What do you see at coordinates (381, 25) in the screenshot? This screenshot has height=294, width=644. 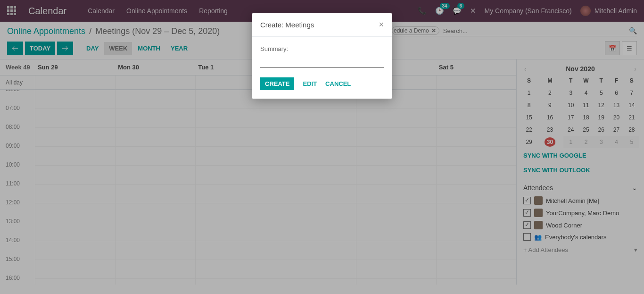 I see `close-icon: ×` at bounding box center [381, 25].